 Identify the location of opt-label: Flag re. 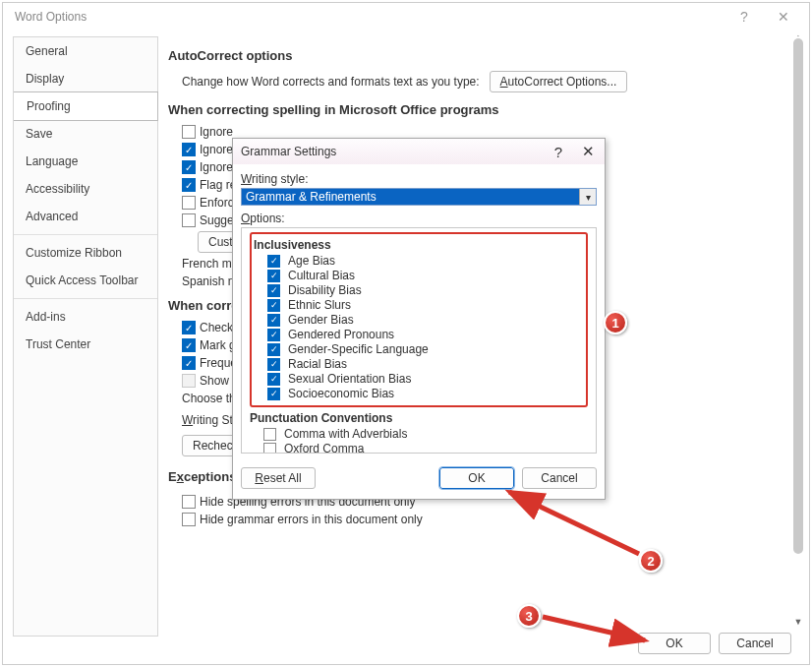
(218, 185).